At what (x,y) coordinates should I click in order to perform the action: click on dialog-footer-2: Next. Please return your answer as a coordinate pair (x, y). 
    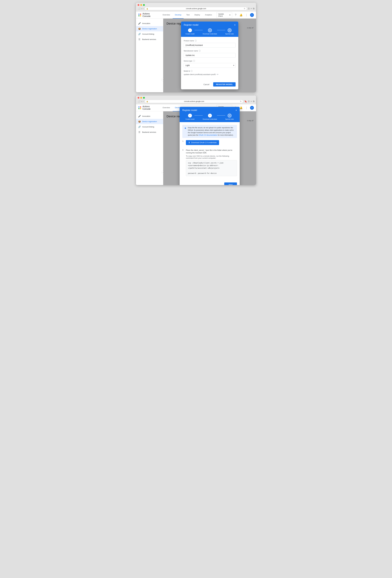
    Looking at the image, I should click on (210, 183).